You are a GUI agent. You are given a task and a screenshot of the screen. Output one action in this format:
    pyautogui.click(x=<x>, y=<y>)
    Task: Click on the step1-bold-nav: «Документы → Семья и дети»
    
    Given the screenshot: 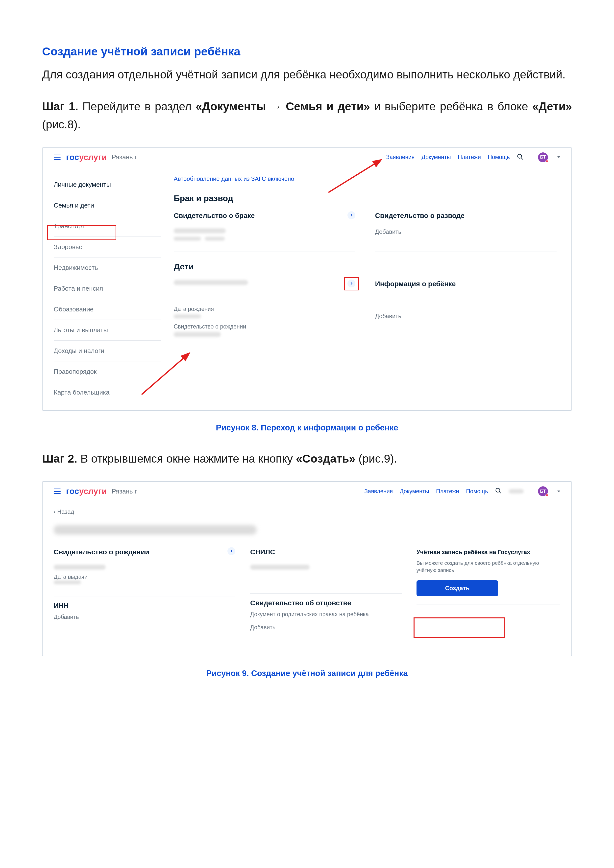 What is the action you would take?
    pyautogui.click(x=283, y=106)
    